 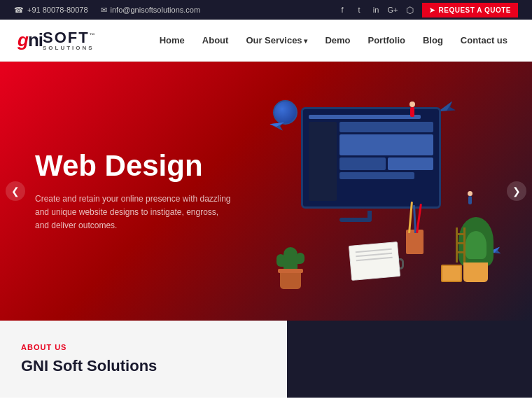 I want to click on instagram-icon: ⬡, so click(x=410, y=10).